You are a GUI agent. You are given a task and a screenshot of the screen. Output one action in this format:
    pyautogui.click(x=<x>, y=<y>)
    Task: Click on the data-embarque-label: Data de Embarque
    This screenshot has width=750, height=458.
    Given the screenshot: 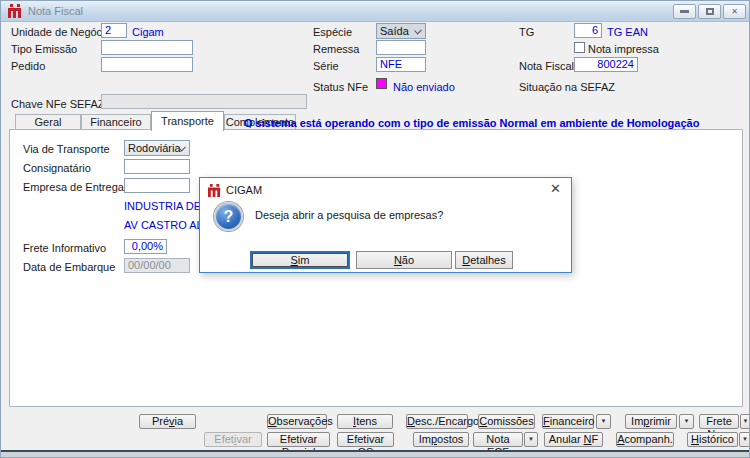 What is the action you would take?
    pyautogui.click(x=69, y=267)
    